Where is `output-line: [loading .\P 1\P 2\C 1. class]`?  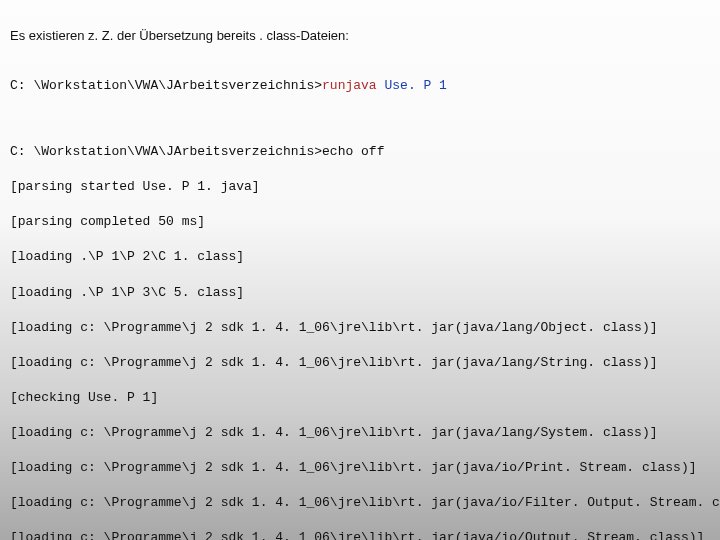 output-line: [loading .\P 1\P 2\C 1. class] is located at coordinates (360, 257).